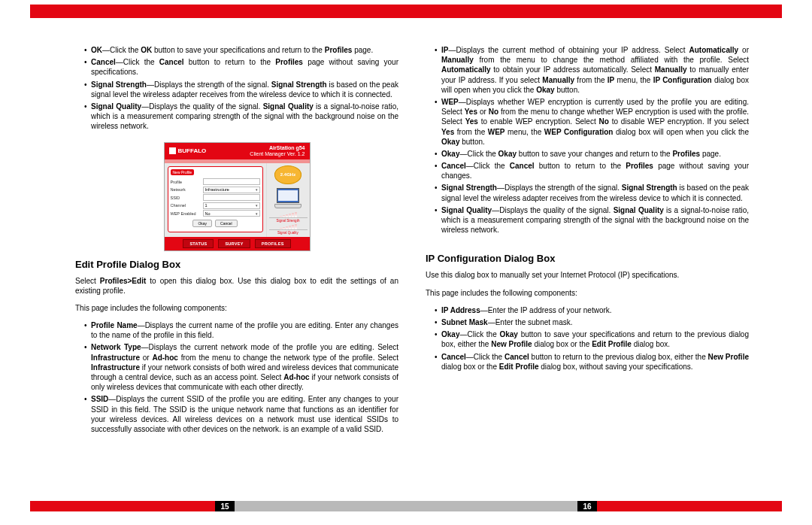 The image size is (812, 525). What do you see at coordinates (288, 199) in the screenshot?
I see `laptop-icon` at bounding box center [288, 199].